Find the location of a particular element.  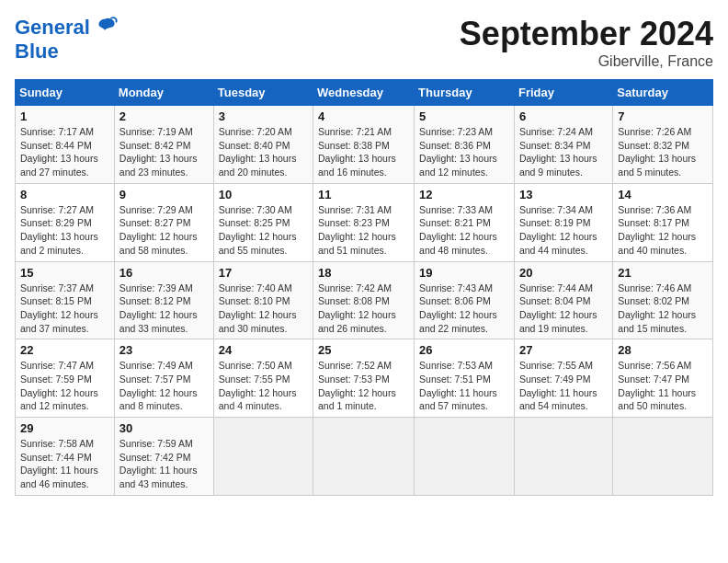

weekday-wednesday: Wednesday is located at coordinates (364, 93).